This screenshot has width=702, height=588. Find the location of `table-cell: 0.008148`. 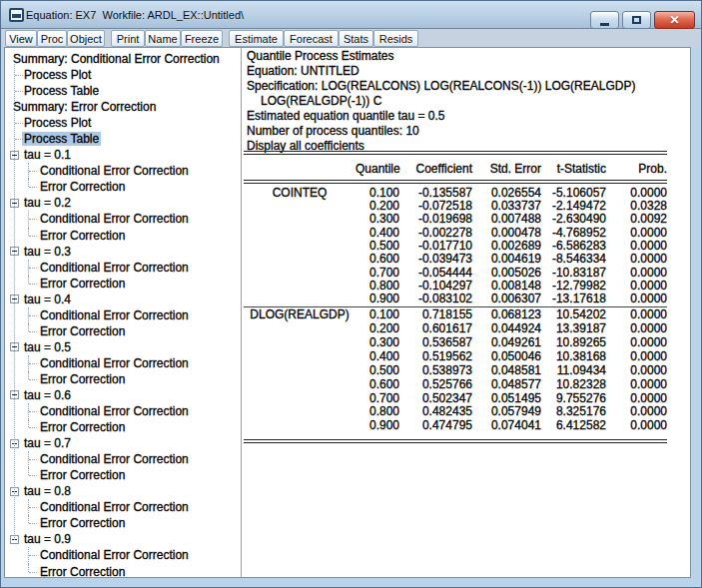

table-cell: 0.008148 is located at coordinates (507, 286).